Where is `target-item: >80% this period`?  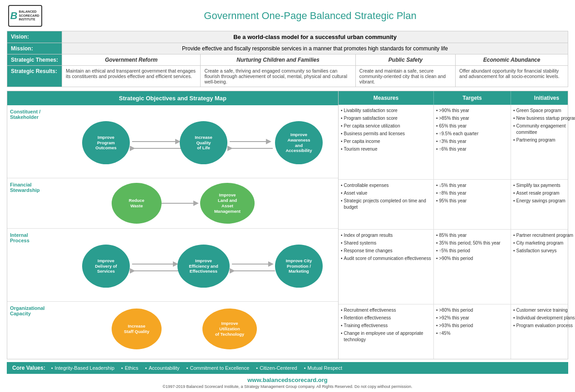 target-item: >80% this period is located at coordinates (472, 310).